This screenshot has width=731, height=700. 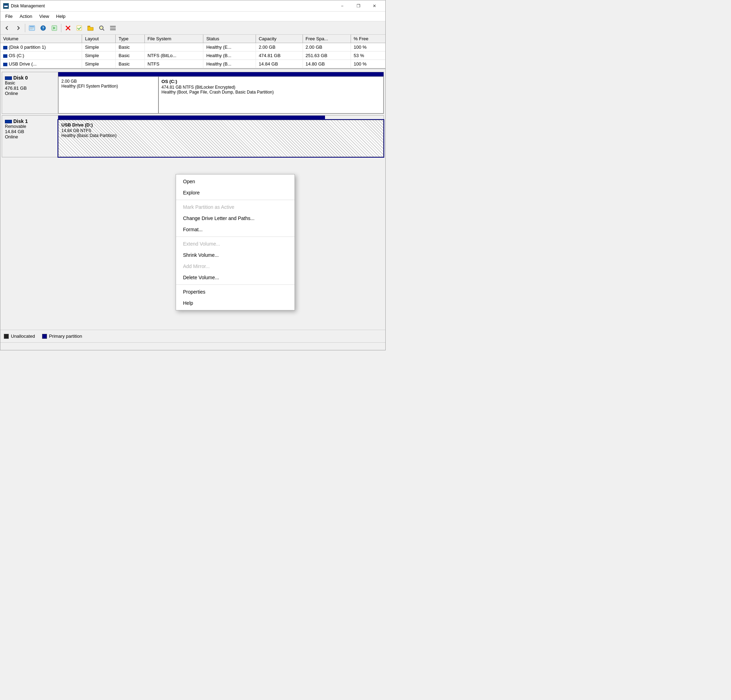 I want to click on partition-detail: Healthy (Basic Data Partition), so click(x=221, y=136).